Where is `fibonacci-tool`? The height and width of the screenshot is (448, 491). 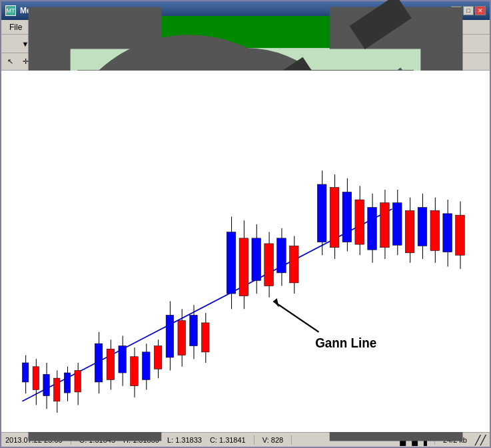 fibonacci-tool is located at coordinates (110, 62).